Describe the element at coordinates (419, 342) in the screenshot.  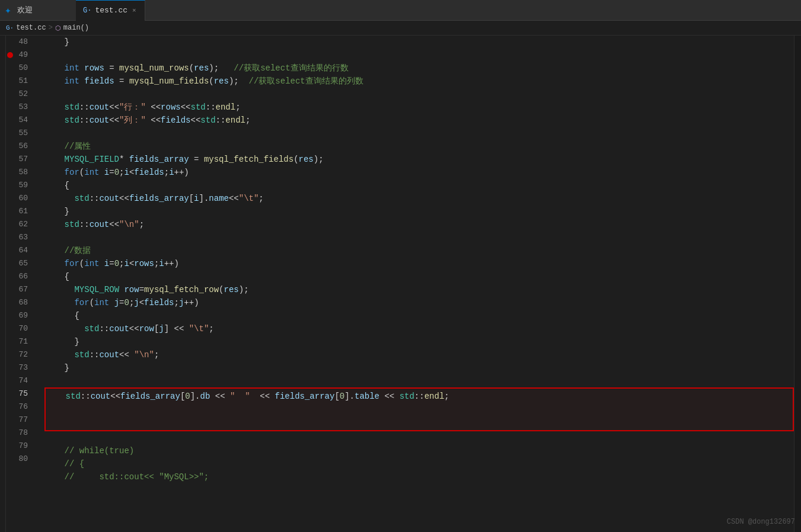
I see `code-line-71: }` at that location.